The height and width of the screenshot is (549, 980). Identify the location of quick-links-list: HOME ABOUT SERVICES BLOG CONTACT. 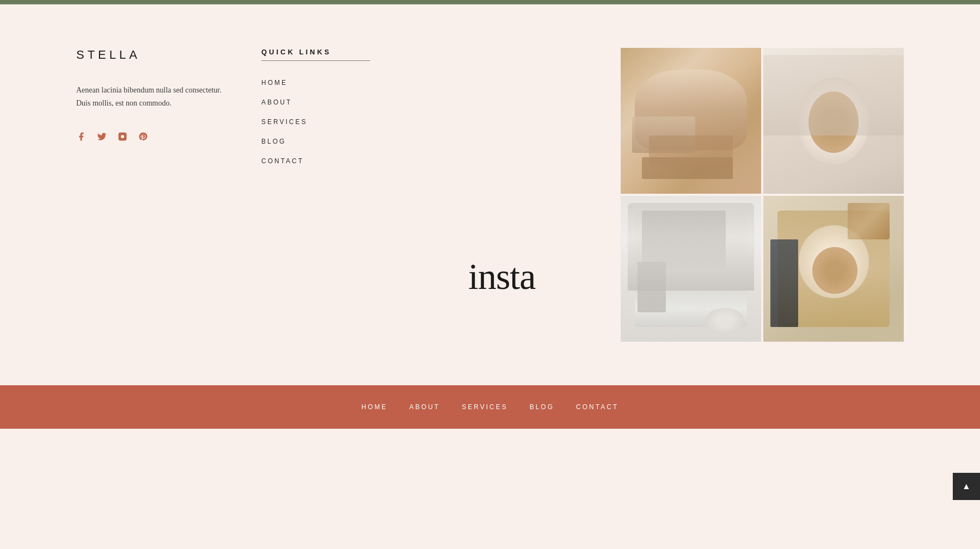
(316, 121).